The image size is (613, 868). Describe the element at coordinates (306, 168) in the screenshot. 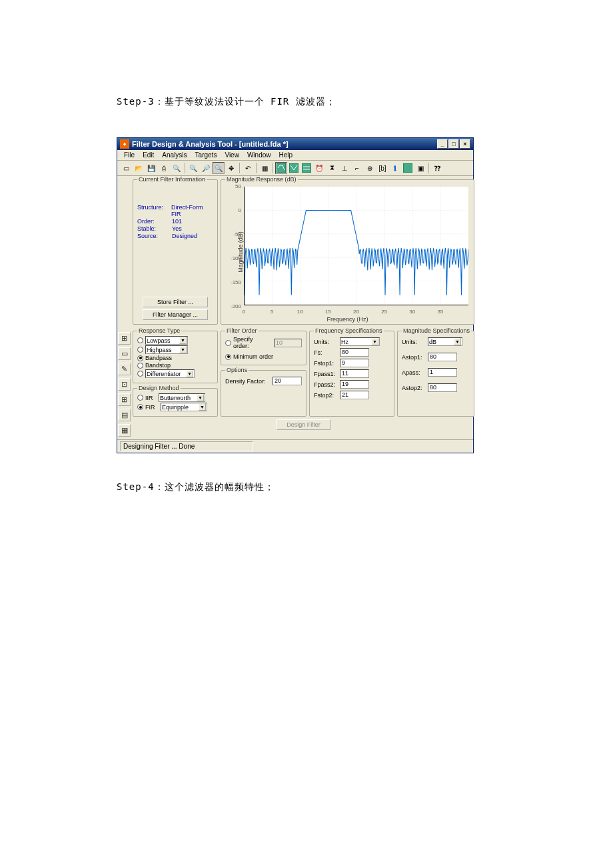

I see `mag-phase-icon` at that location.